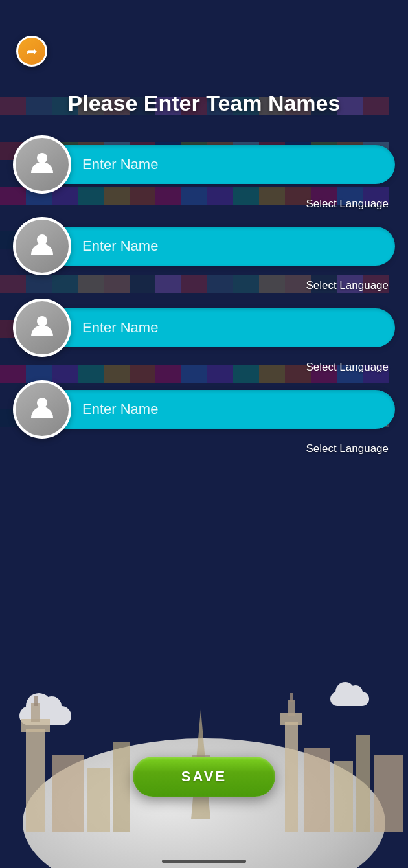 The height and width of the screenshot is (868, 408). Describe the element at coordinates (204, 367) in the screenshot. I see `select-language-3: Select Language` at that location.